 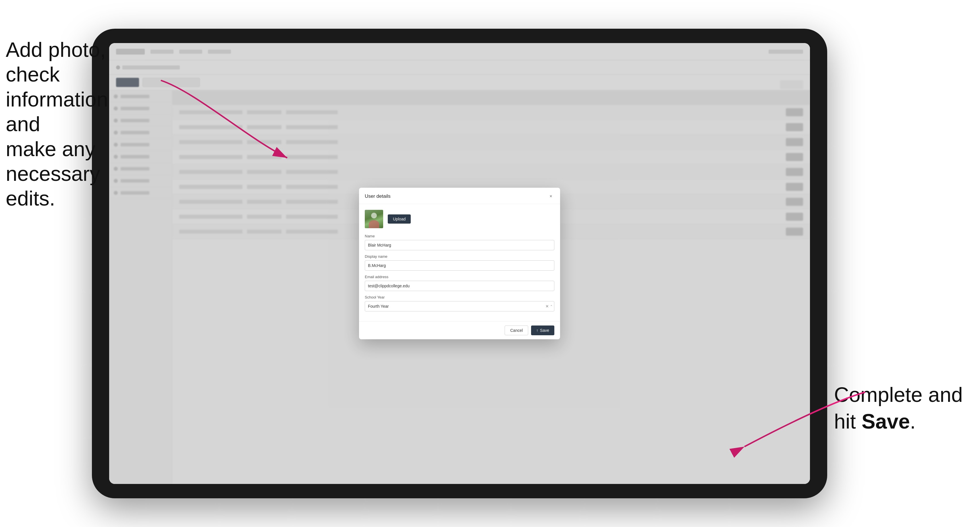 I want to click on school-year-select: Fourth Year Third Year Second Year First…, so click(x=460, y=306).